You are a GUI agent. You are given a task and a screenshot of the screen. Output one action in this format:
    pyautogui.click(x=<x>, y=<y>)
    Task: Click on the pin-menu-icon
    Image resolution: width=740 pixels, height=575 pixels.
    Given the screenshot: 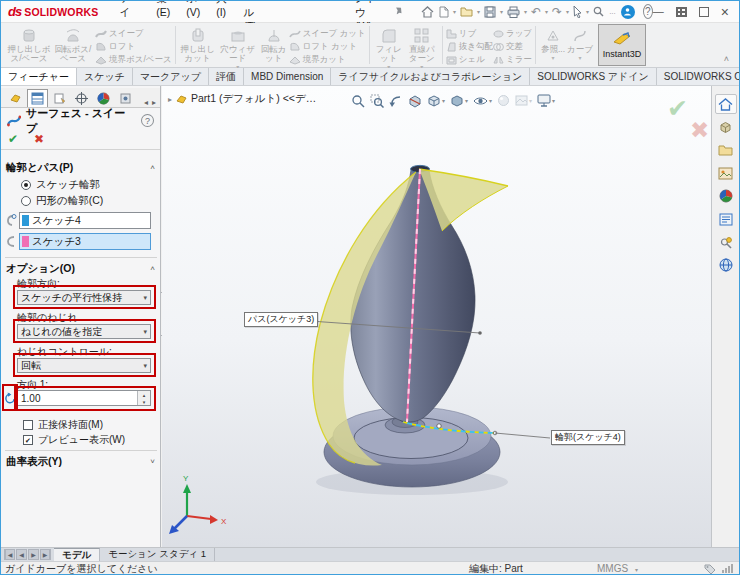 What is the action you would take?
    pyautogui.click(x=398, y=11)
    